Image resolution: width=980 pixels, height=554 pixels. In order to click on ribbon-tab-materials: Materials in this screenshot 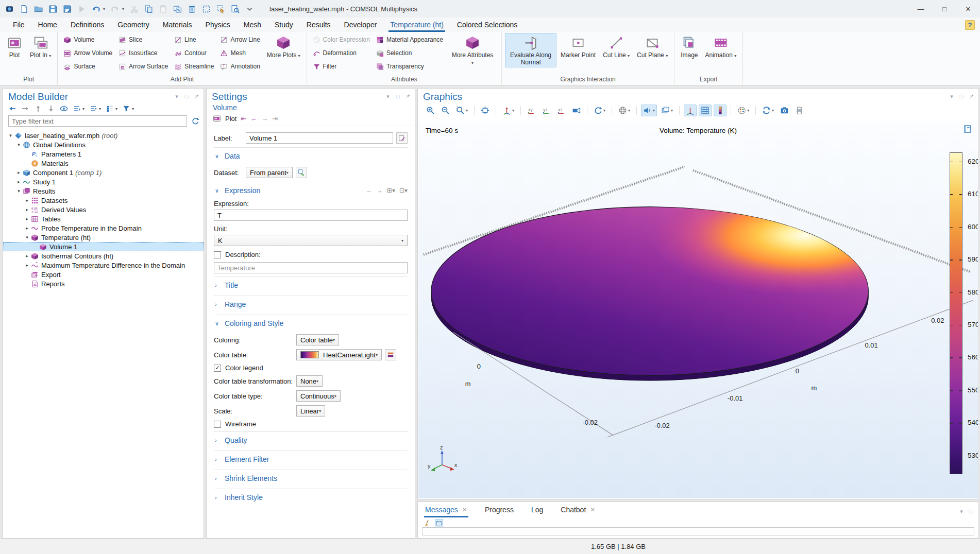, I will do `click(177, 25)`.